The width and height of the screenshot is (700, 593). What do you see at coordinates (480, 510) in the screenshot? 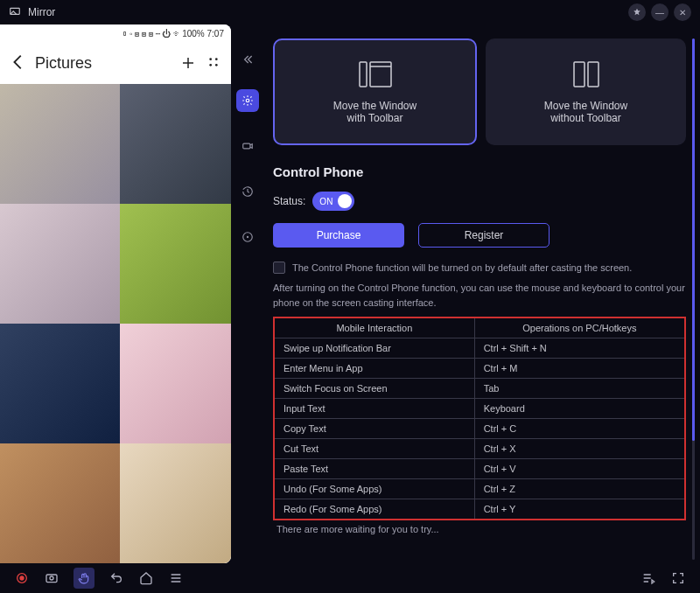
I see `table-row: Redo (For Some Apps)Ctrl + Y` at bounding box center [480, 510].